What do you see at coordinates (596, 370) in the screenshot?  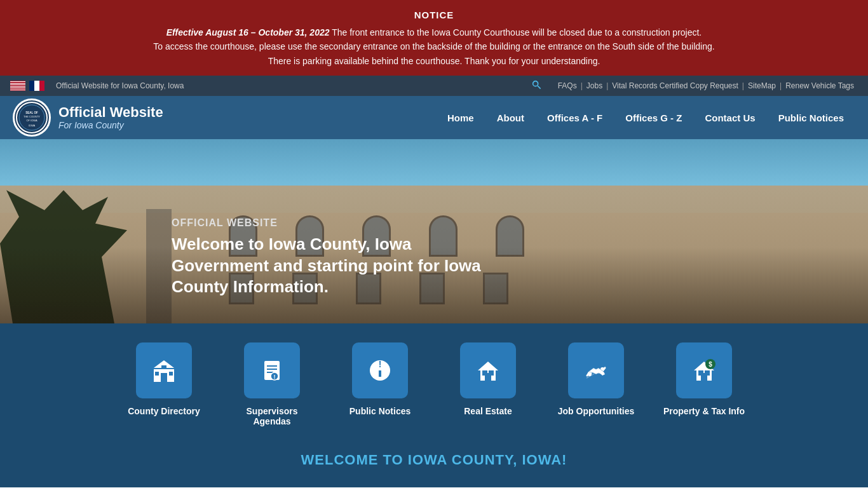 I see `jobs-icon` at bounding box center [596, 370].